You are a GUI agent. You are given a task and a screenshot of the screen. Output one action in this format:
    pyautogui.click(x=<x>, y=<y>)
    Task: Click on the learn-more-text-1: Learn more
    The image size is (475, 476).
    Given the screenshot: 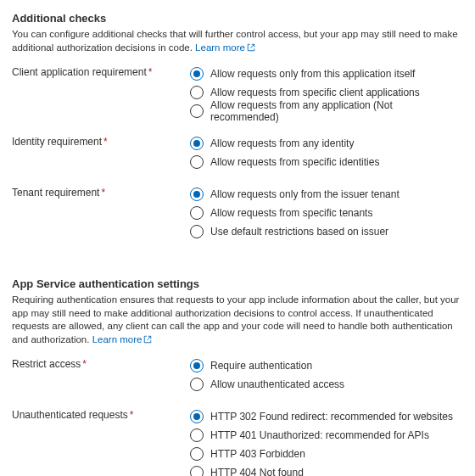 What is the action you would take?
    pyautogui.click(x=221, y=48)
    